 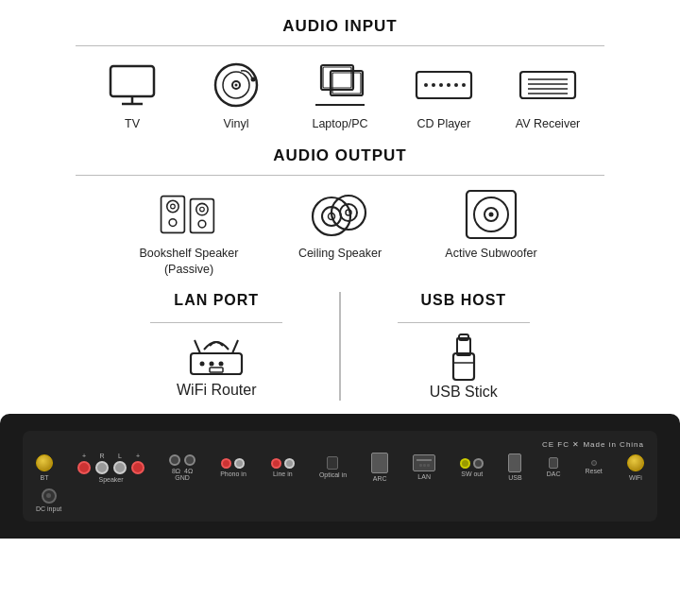 I want to click on divider-usb, so click(x=464, y=323).